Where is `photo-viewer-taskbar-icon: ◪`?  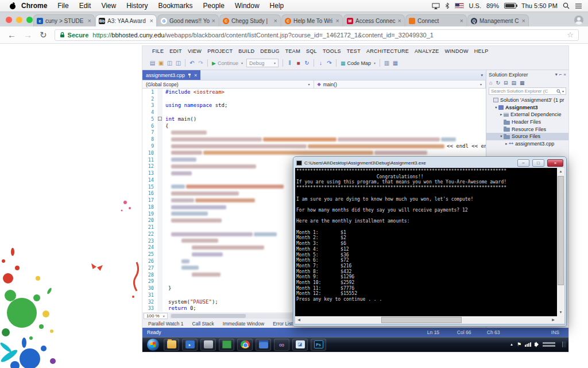
photo-viewer-taskbar-icon: ◪ is located at coordinates (300, 345).